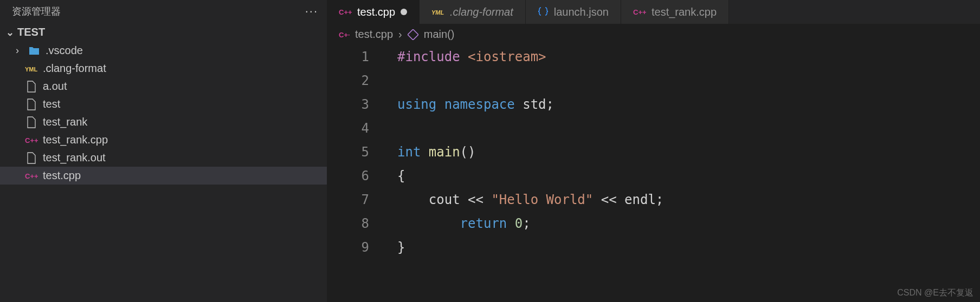  I want to click on code-line: {, so click(688, 176).